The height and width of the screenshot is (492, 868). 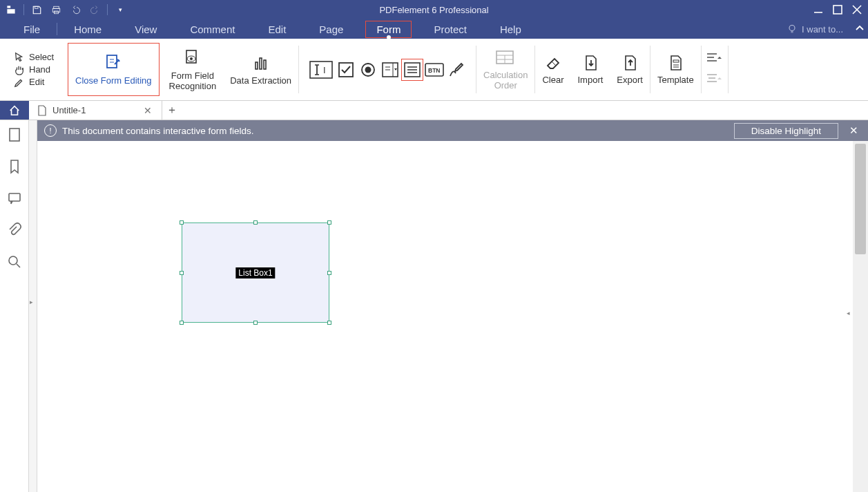 I want to click on menu-home: Home, so click(x=88, y=29).